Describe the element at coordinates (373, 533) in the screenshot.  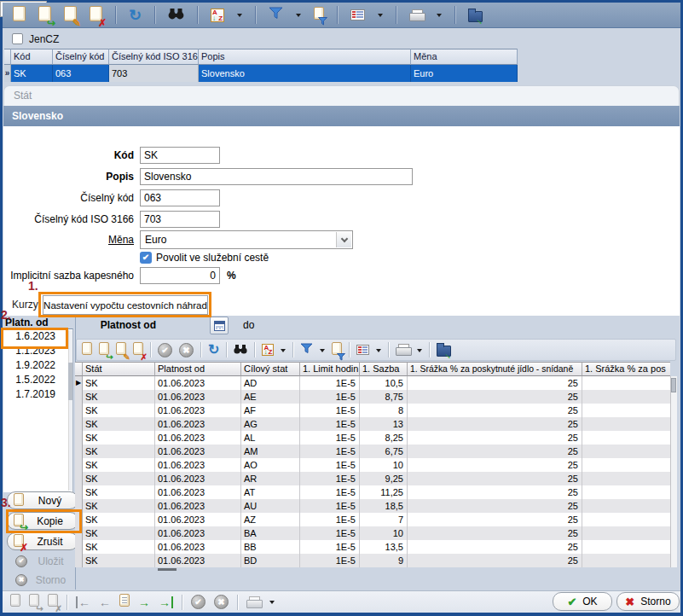
I see `grid-row: SK 01.06.2023 BA 1E-5 10 25` at that location.